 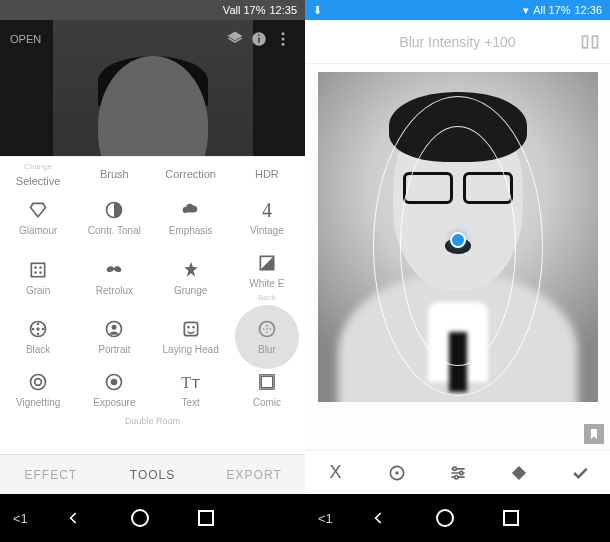 I want to click on bottom-tabs: EFFECT TOOLS EXPORT, so click(x=152, y=474).